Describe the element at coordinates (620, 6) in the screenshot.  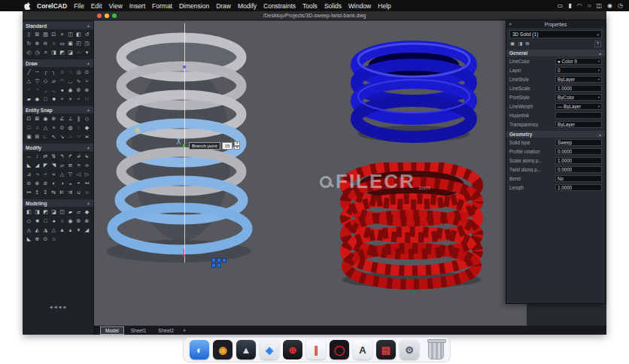
I see `clock-icon: ◷` at that location.